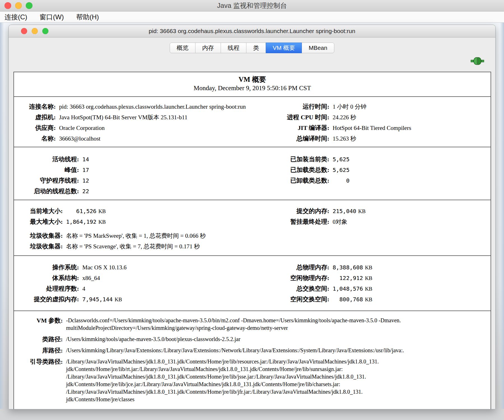  What do you see at coordinates (296, 139) in the screenshot?
I see `label: 总编译时间:` at bounding box center [296, 139].